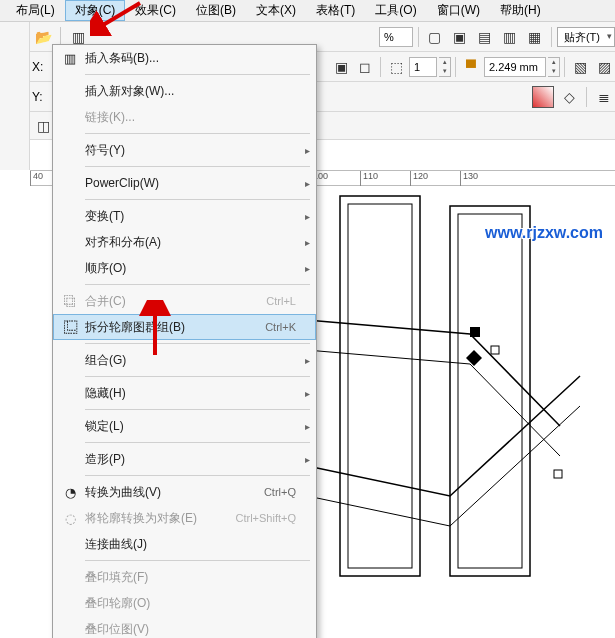  I want to click on menu-transform: 变换(T), so click(184, 216).